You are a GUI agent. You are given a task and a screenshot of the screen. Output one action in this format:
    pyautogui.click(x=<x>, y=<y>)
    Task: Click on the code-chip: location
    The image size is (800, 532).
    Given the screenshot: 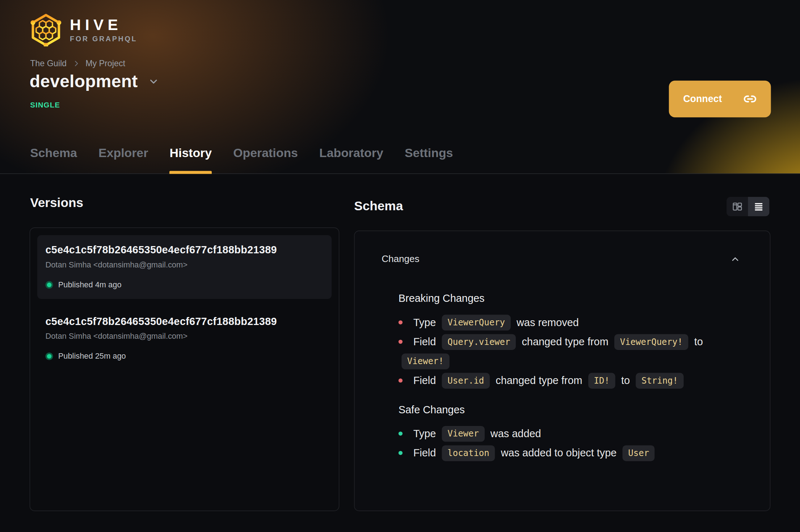 What is the action you would take?
    pyautogui.click(x=468, y=453)
    